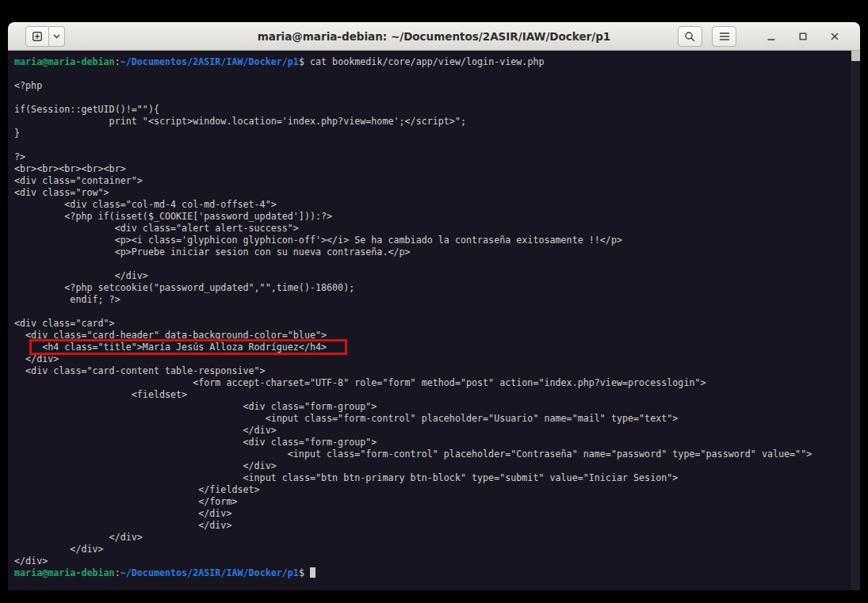 This screenshot has width=868, height=603. Describe the element at coordinates (432, 217) in the screenshot. I see `terminal-line: <?php if(isset($_COOKIE['password_update…` at that location.